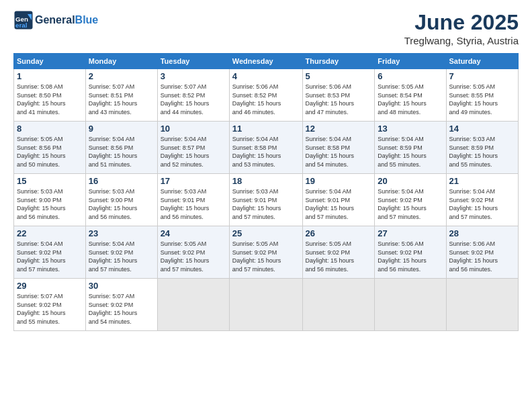 Image resolution: width=532 pixels, height=411 pixels. What do you see at coordinates (410, 234) in the screenshot?
I see `day-number: 27` at bounding box center [410, 234].